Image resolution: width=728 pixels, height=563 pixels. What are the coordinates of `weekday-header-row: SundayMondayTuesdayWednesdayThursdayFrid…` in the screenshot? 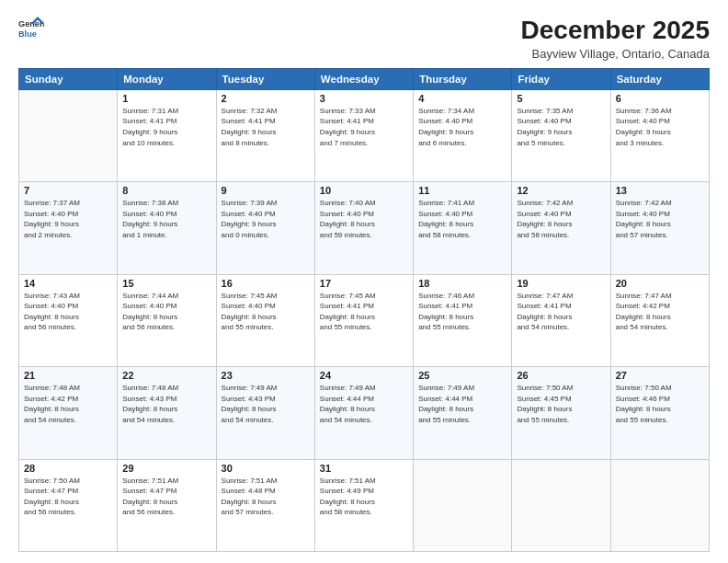 It's located at (364, 79).